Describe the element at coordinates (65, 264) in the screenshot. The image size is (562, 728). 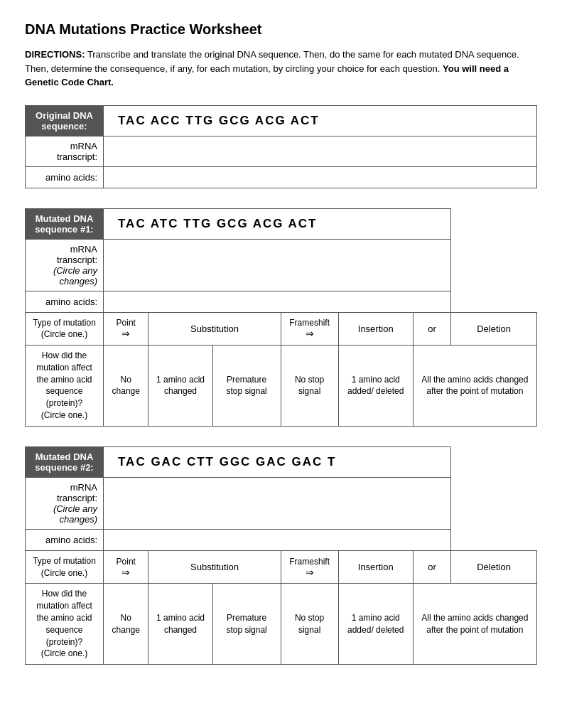
I see `mutated1-mrna-label: mRNA transcript: (Circle any changes)` at that location.